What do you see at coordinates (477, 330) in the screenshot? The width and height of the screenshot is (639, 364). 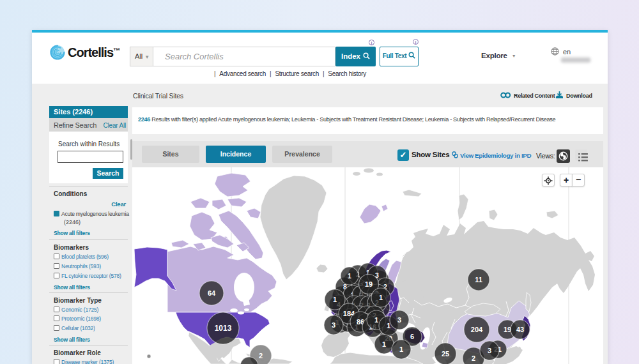 I see `svg-text: 204` at bounding box center [477, 330].